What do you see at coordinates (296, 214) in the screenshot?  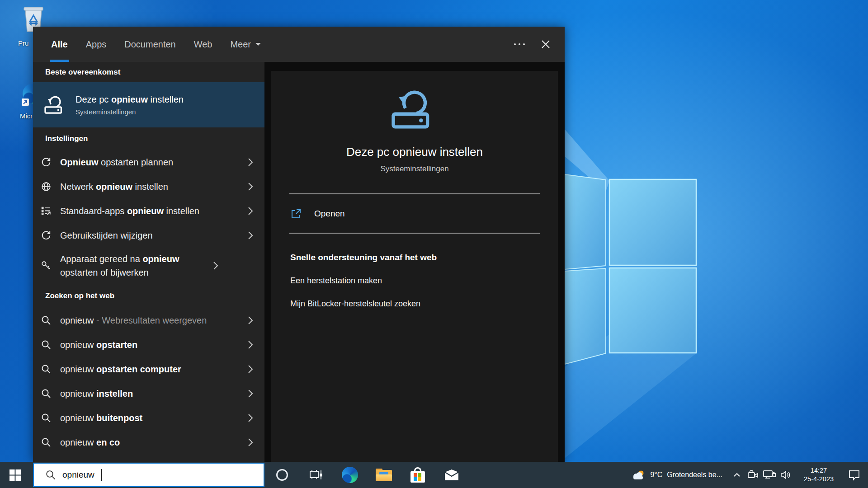 I see `open-external-icon` at bounding box center [296, 214].